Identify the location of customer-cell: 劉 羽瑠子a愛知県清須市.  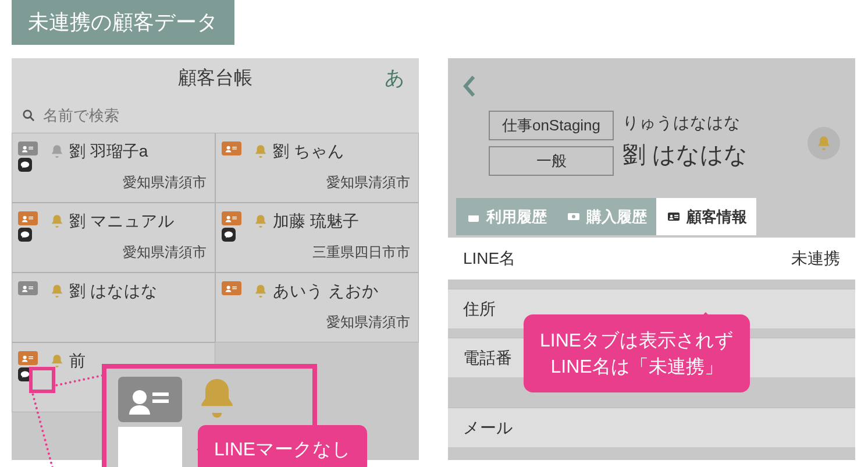
(113, 168).